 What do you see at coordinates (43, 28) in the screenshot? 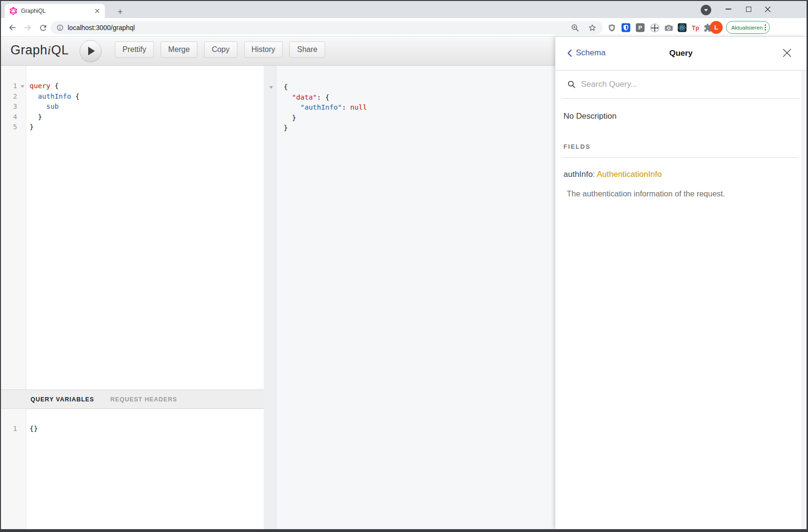
I see `reload-button` at bounding box center [43, 28].